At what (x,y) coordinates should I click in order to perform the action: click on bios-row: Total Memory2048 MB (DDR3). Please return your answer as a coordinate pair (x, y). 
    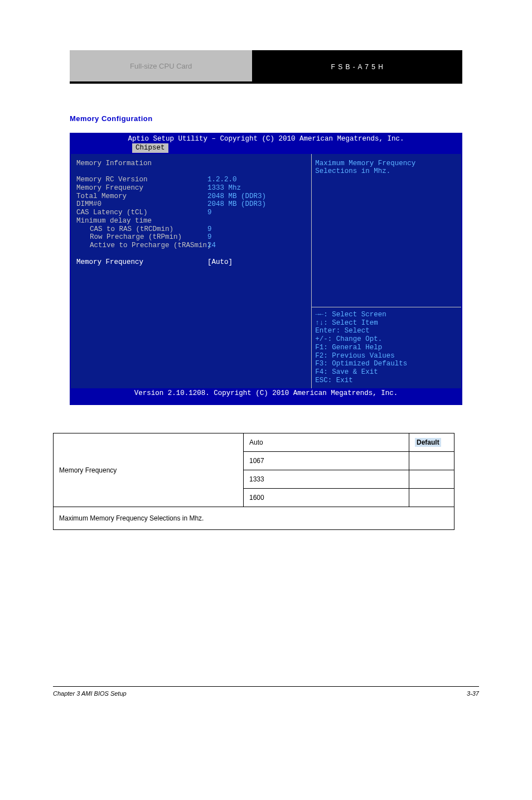
    Looking at the image, I should click on (192, 196).